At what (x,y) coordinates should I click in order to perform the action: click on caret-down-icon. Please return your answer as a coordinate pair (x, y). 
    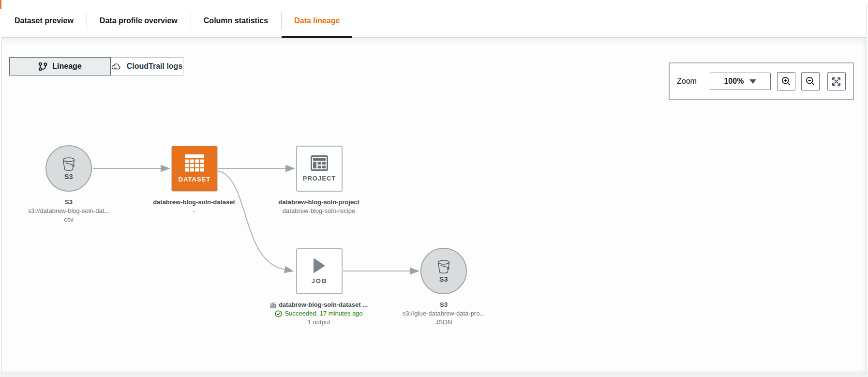
    Looking at the image, I should click on (753, 81).